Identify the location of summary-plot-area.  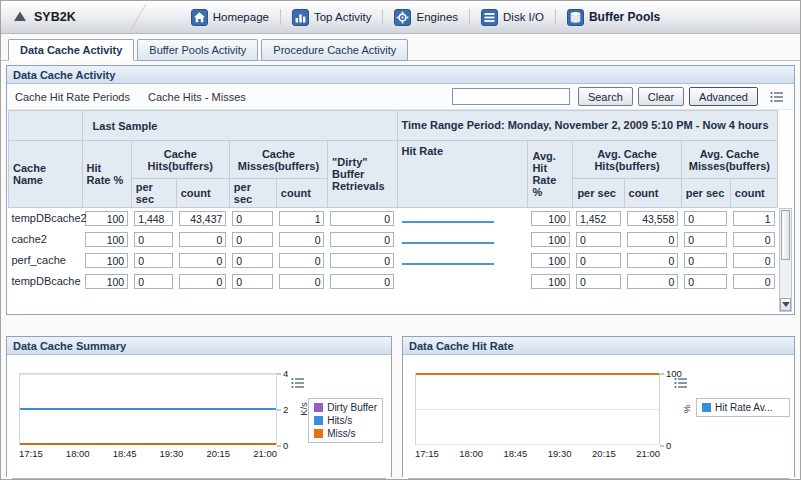
(148, 409).